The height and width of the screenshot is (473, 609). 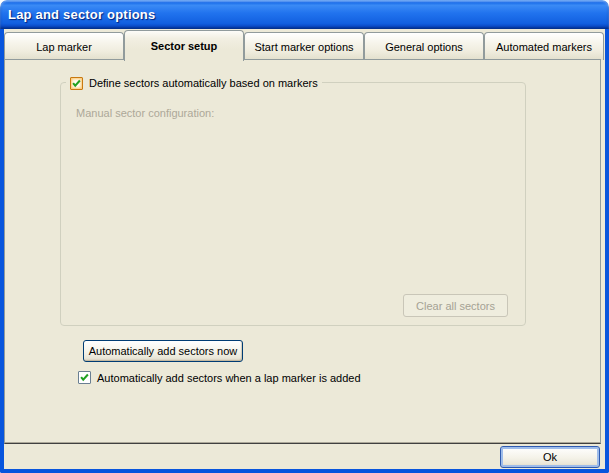 I want to click on ok-button: Ok, so click(x=550, y=457).